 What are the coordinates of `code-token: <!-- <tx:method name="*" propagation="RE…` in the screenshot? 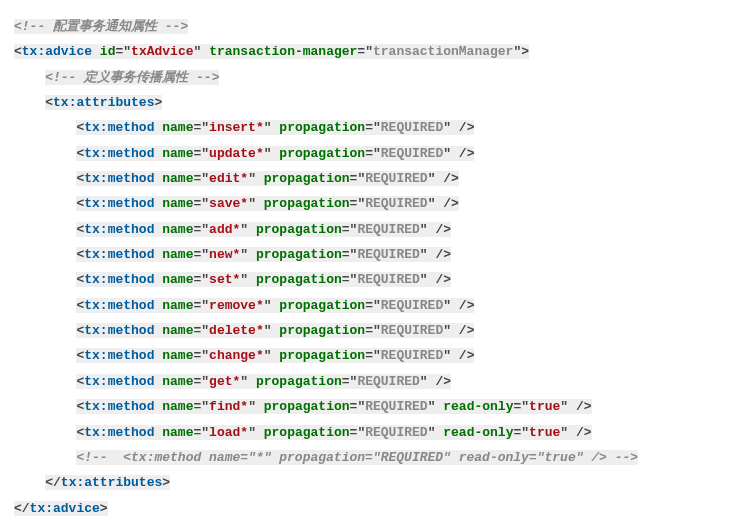 It's located at (357, 458).